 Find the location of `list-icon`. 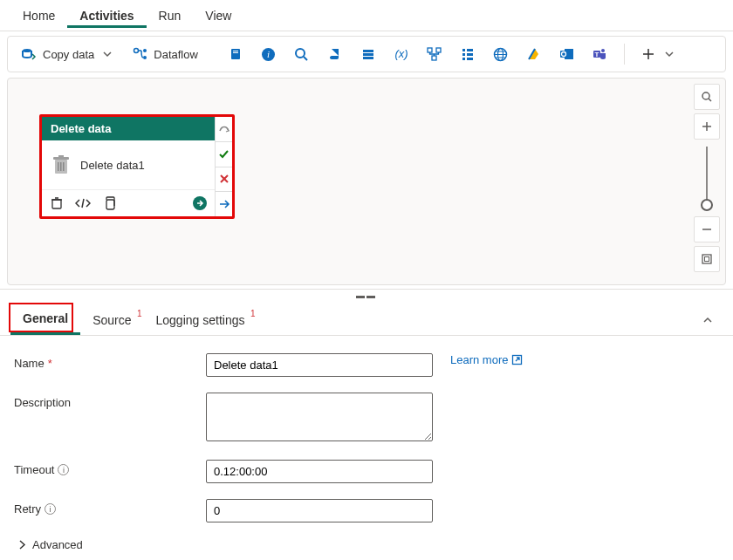

list-icon is located at coordinates (468, 54).